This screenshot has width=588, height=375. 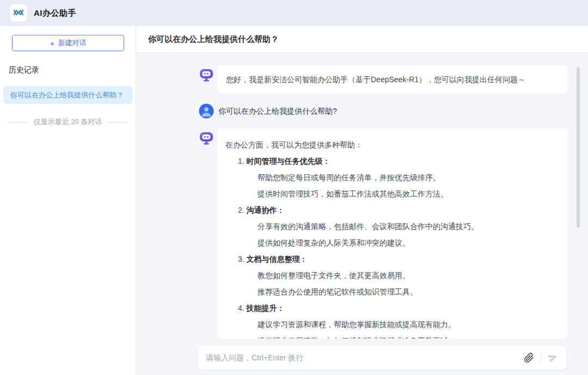 I want to click on section-point: 提供如何处理复杂的人际关系和冲突的建议。, so click(x=392, y=243).